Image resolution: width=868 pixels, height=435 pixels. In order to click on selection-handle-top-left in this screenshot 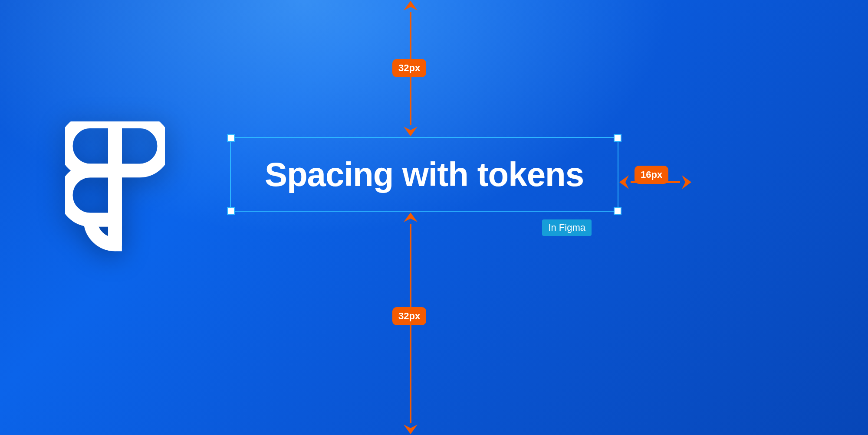, I will do `click(231, 138)`.